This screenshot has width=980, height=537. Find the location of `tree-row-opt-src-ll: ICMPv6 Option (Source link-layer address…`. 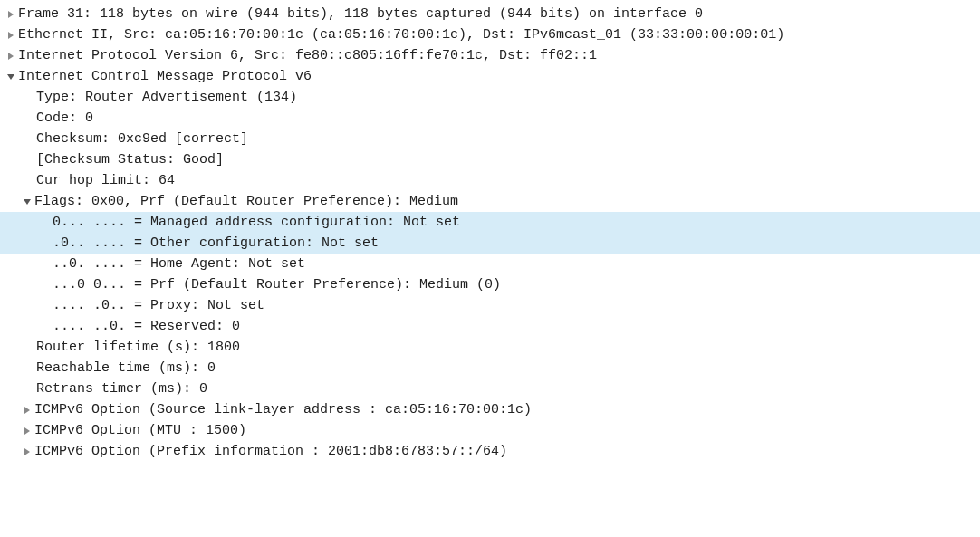

tree-row-opt-src-ll: ICMPv6 Option (Source link-layer address… is located at coordinates (490, 409).